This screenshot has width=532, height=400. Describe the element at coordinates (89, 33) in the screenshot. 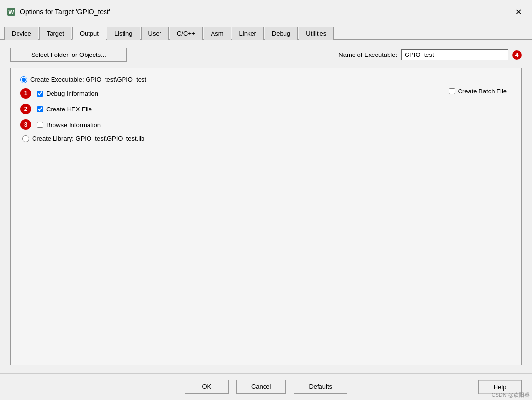

I see `tab-output: Output` at that location.